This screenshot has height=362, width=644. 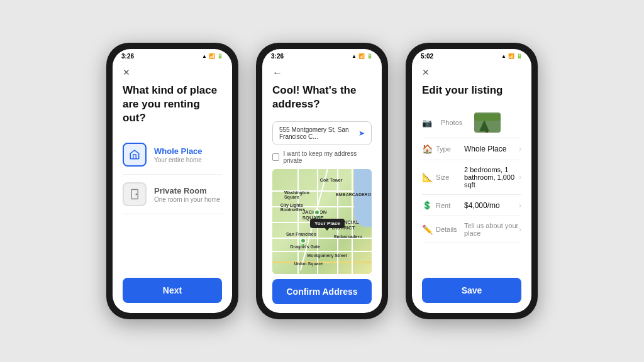 I want to click on private-checkbox, so click(x=275, y=157).